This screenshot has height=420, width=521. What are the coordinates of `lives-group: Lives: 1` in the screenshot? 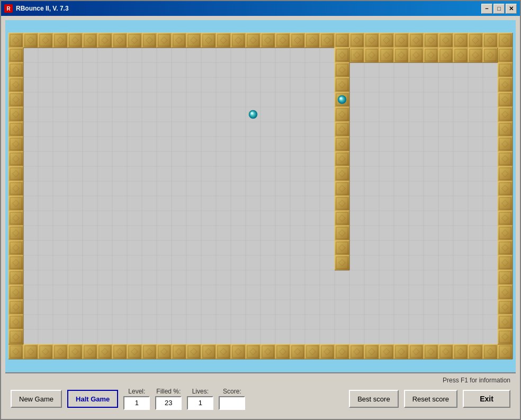 It's located at (200, 399).